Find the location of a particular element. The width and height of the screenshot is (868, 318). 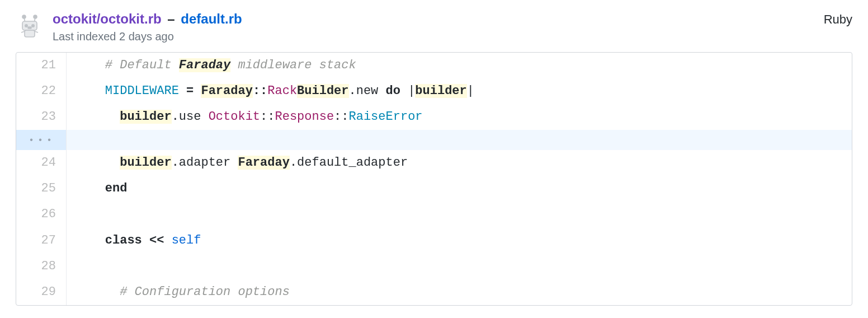

code-line-24: 24 builder.adapter Faraday.default_adapt… is located at coordinates (434, 163).